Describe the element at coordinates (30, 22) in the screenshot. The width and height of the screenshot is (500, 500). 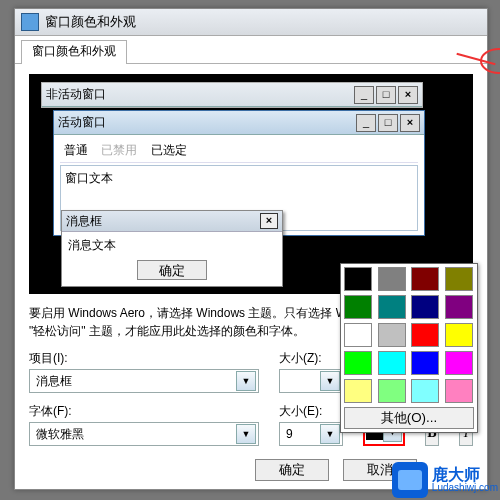
I see `app-icon` at that location.